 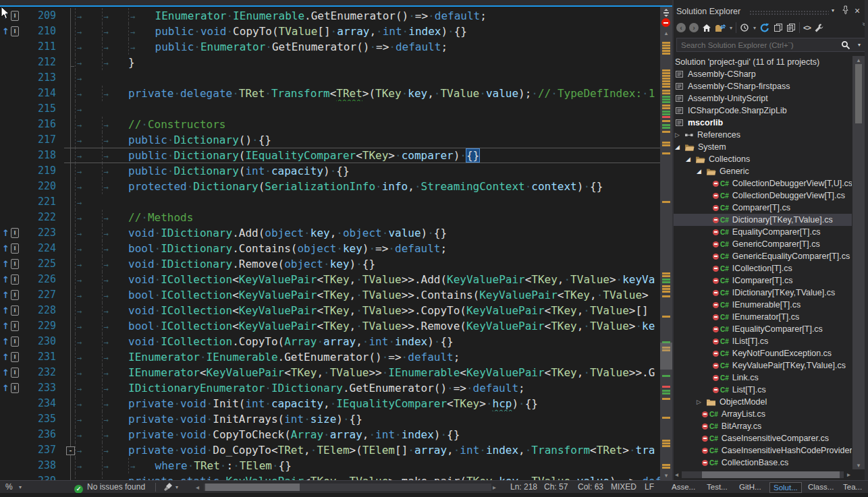 I want to click on search-box: ▾, so click(x=771, y=45).